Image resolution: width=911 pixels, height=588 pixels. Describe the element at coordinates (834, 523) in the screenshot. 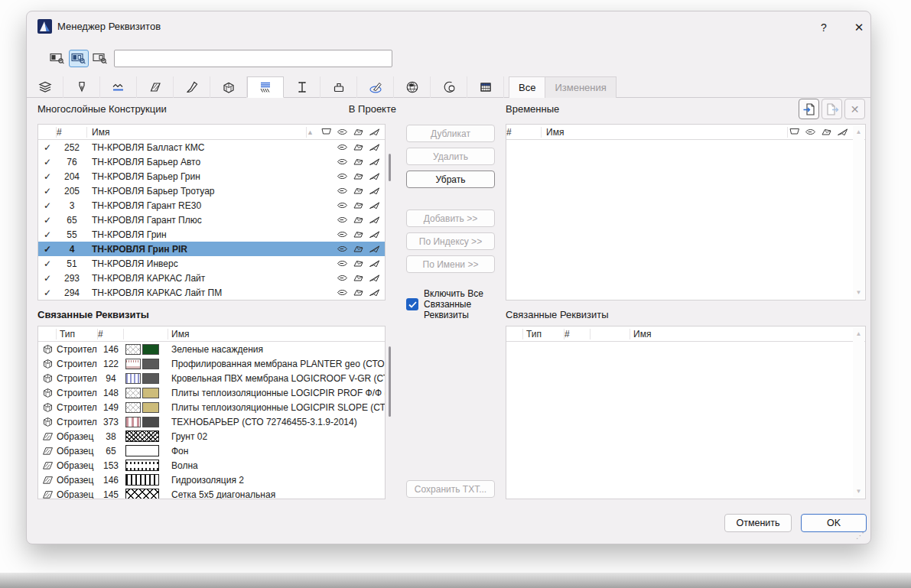

I see `ok-button: OK` at that location.